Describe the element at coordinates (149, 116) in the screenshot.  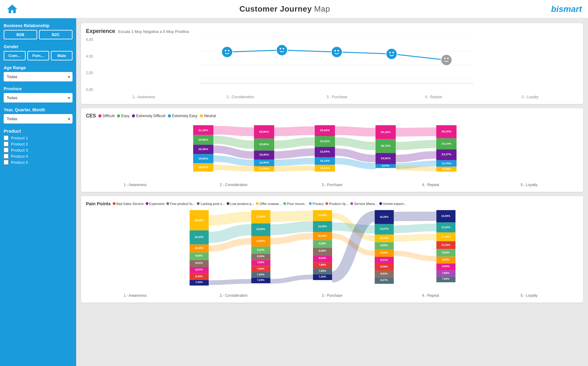
I see `ces-legend-extremely-difficult: Extremely Difficult` at that location.